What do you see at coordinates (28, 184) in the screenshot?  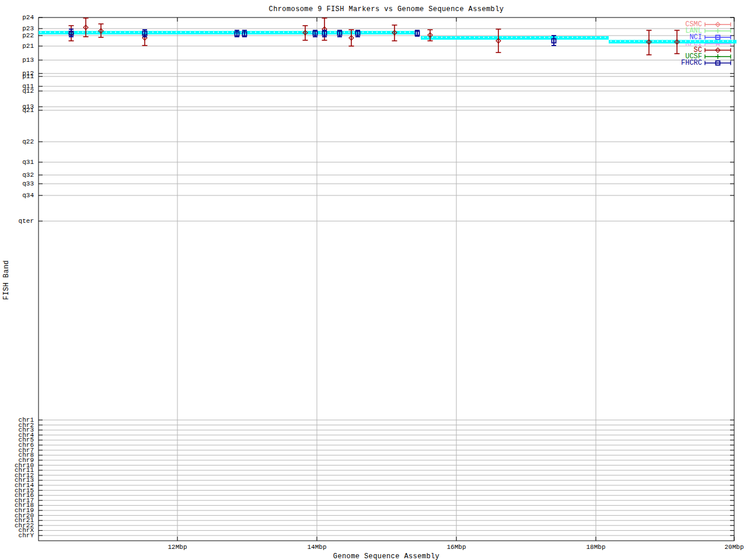 I see `y-tick-label: q33` at bounding box center [28, 184].